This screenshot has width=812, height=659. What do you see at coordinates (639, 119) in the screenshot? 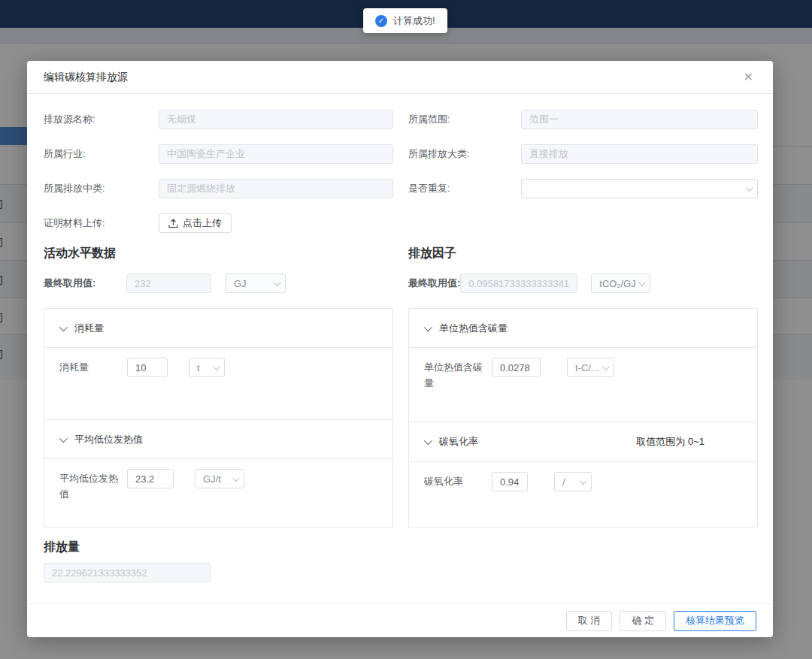
I see `scope-input: 范围一` at bounding box center [639, 119].